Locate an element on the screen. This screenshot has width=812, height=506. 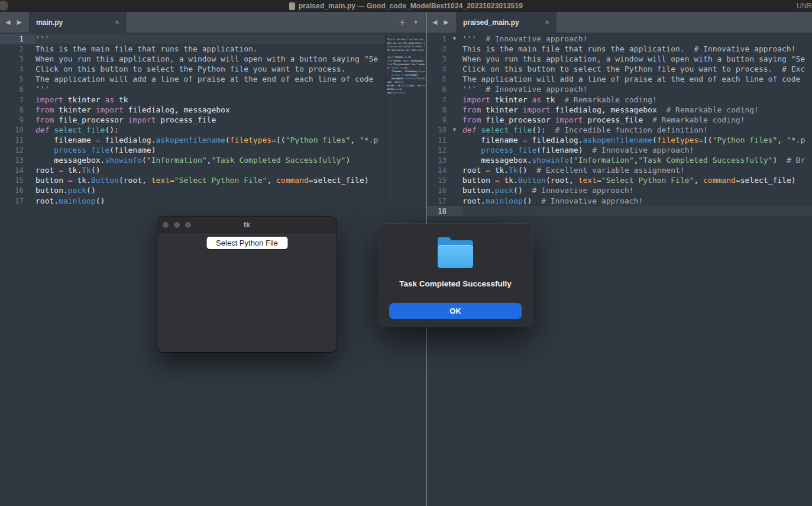
ok-button: OK is located at coordinates (455, 311).